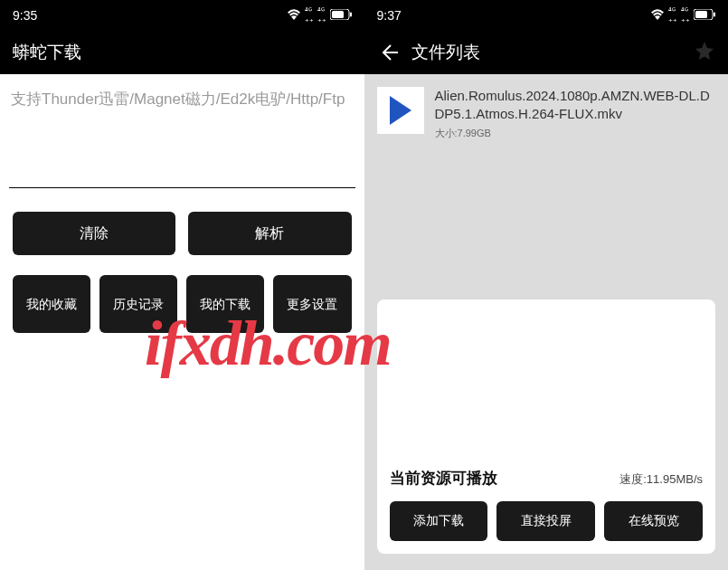 This screenshot has width=728, height=570. I want to click on file-size: 大小:7.99GB, so click(575, 134).